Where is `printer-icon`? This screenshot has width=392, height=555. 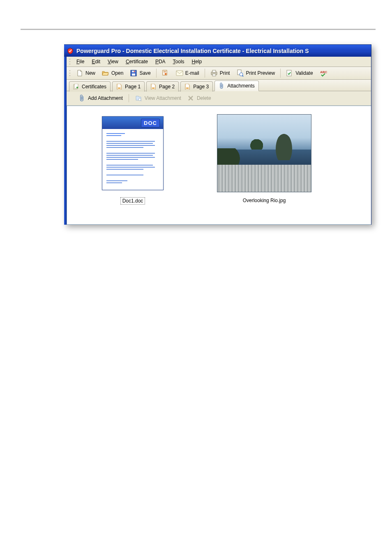 printer-icon is located at coordinates (214, 73).